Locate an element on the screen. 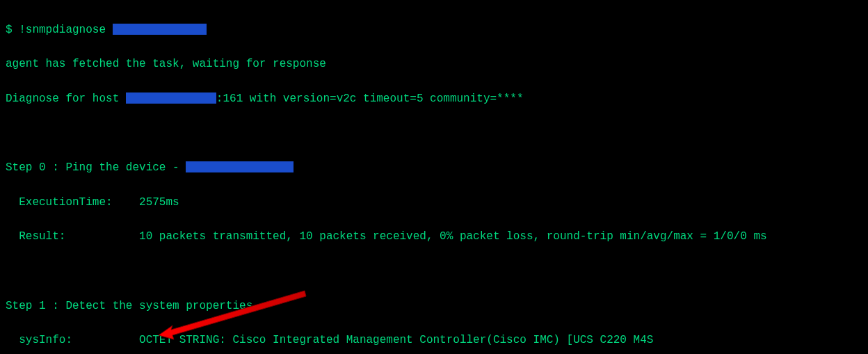  output-line: agent has fetched the task, waiting for … is located at coordinates (434, 64).